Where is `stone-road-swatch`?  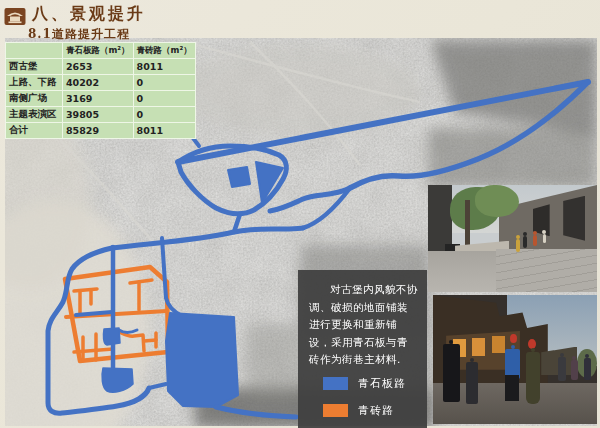
stone-road-swatch is located at coordinates (336, 384).